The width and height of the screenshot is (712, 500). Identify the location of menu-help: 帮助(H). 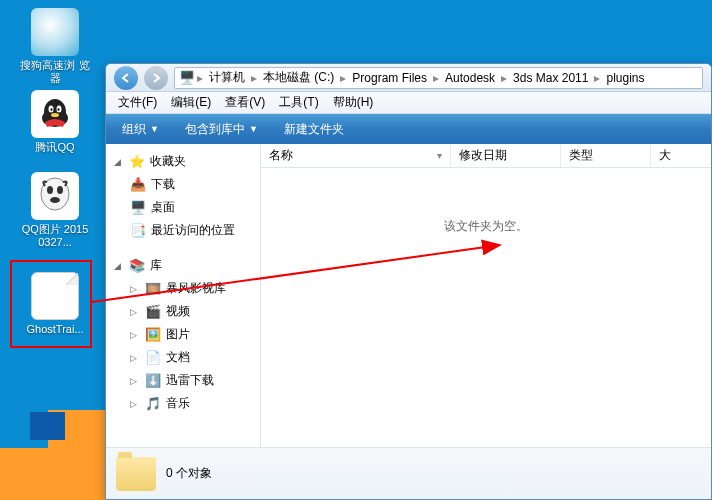
(354, 102).